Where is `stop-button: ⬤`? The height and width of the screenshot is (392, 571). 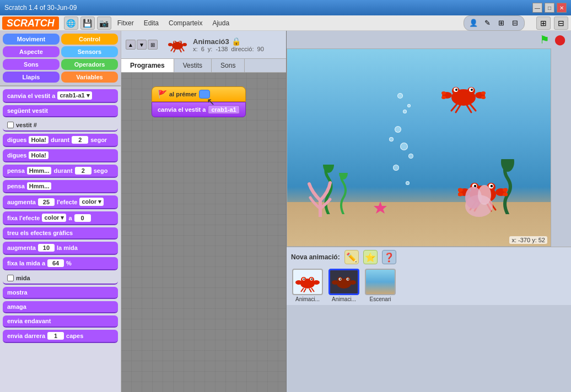
stop-button: ⬤ is located at coordinates (560, 40).